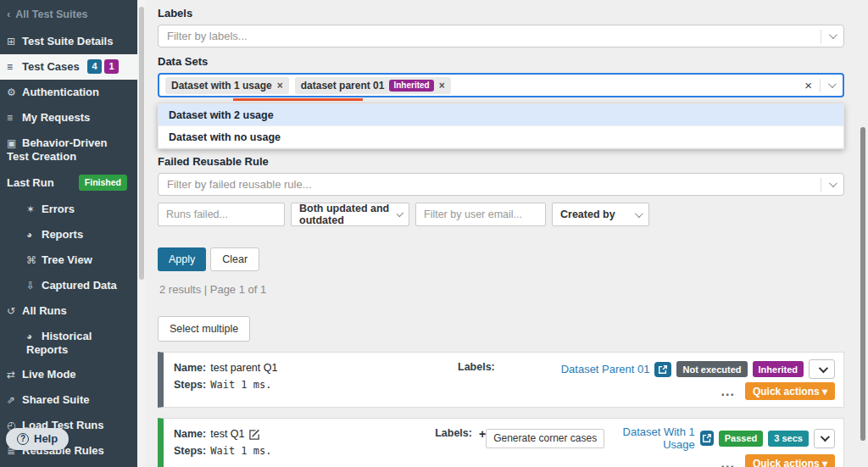  I want to click on sidebar-item-shared-suite: ⇗Shared Suite, so click(69, 400).